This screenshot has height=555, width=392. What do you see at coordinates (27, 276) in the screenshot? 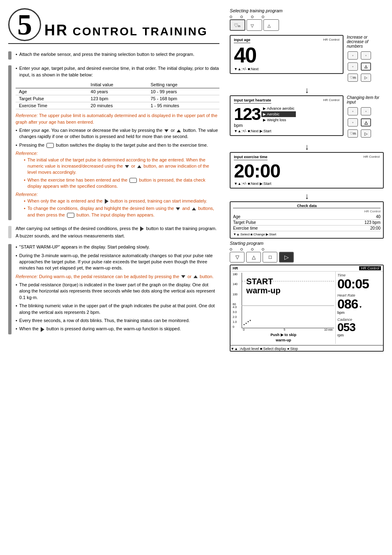
I see `ref-warmup-label: Reference:` at bounding box center [27, 276].